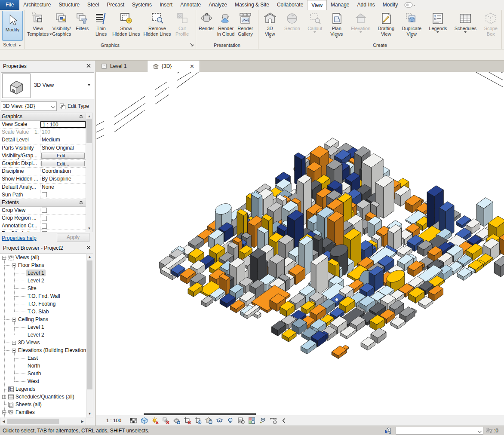  What do you see at coordinates (43, 389) in the screenshot?
I see `tree-item-legends: Legends` at bounding box center [43, 389].